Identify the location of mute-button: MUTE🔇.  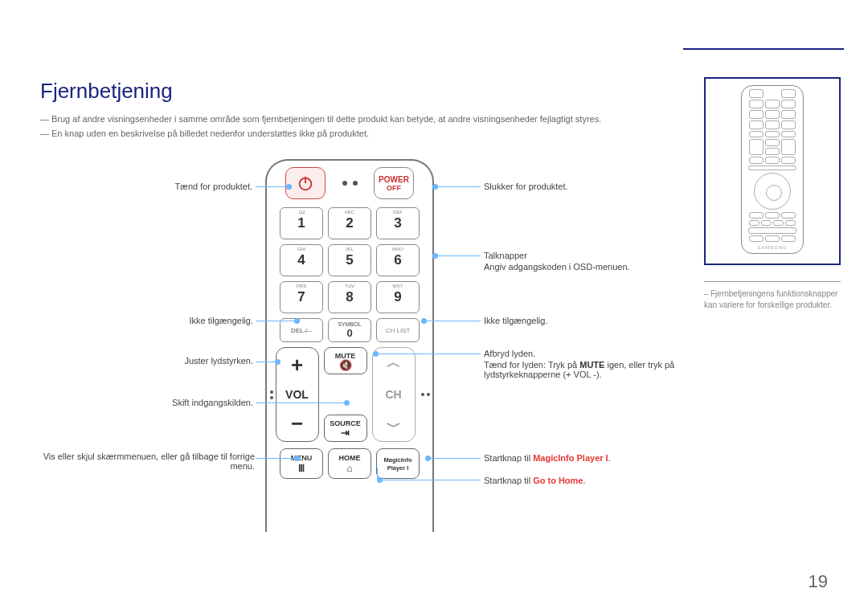
(346, 361).